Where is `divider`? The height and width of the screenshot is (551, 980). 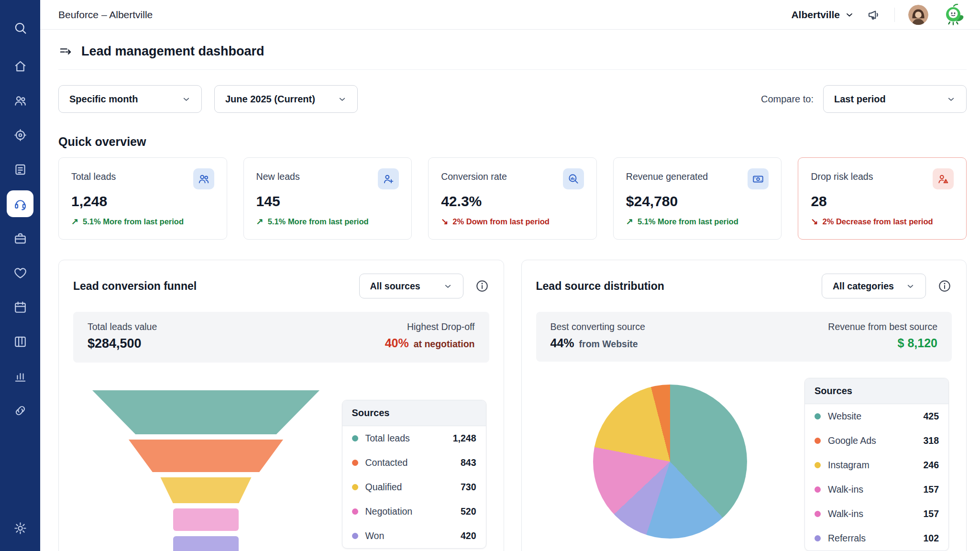 divider is located at coordinates (894, 15).